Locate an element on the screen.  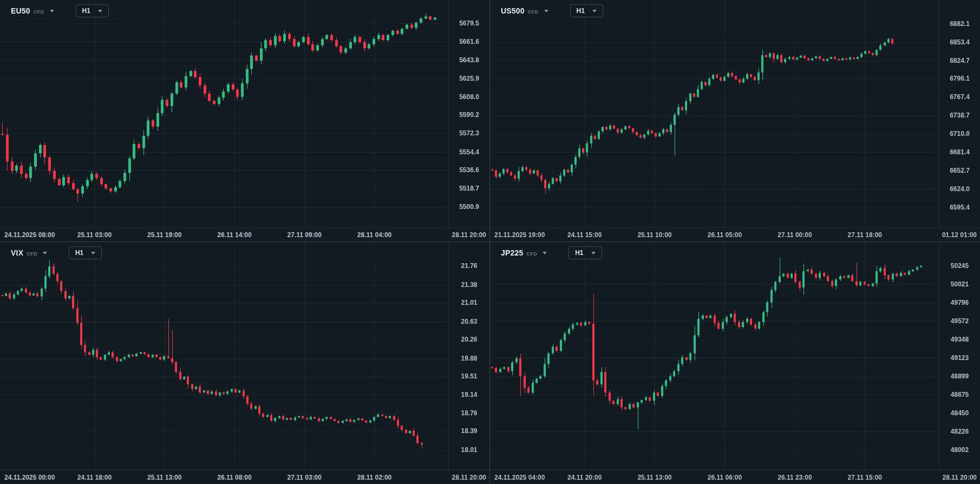
price-axis: 6882.16853.46824.76796.16767.46738.76710… is located at coordinates (959, 114).